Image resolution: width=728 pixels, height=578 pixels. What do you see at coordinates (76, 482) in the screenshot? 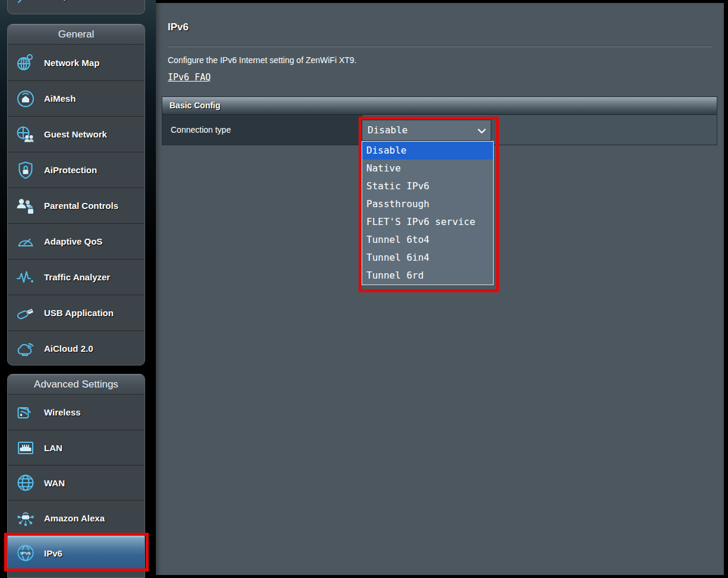
I see `sidebar-item-wan: WAN` at bounding box center [76, 482].